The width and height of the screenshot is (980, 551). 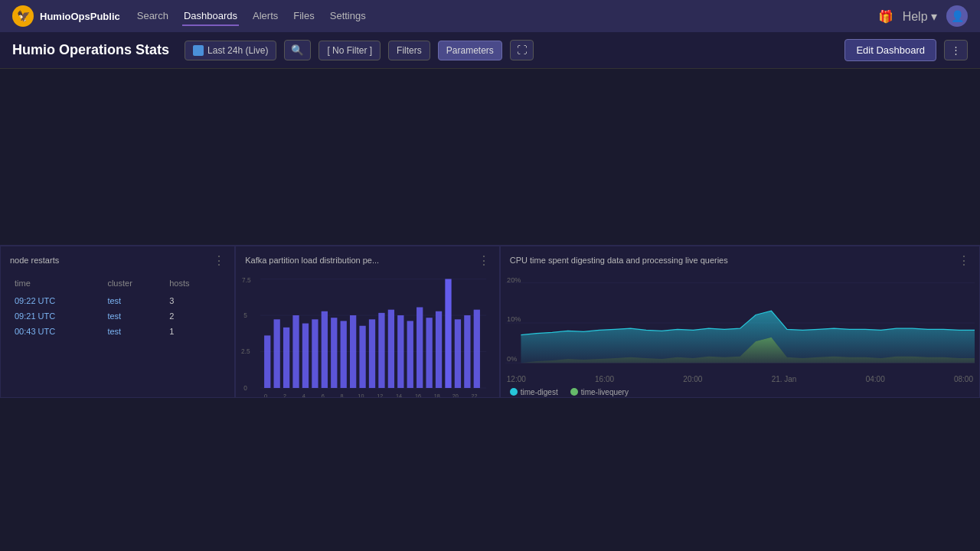 I want to click on panel-node-restarts: node restarts ⋮ time cluster hosts 09:22…, so click(x=118, y=321).